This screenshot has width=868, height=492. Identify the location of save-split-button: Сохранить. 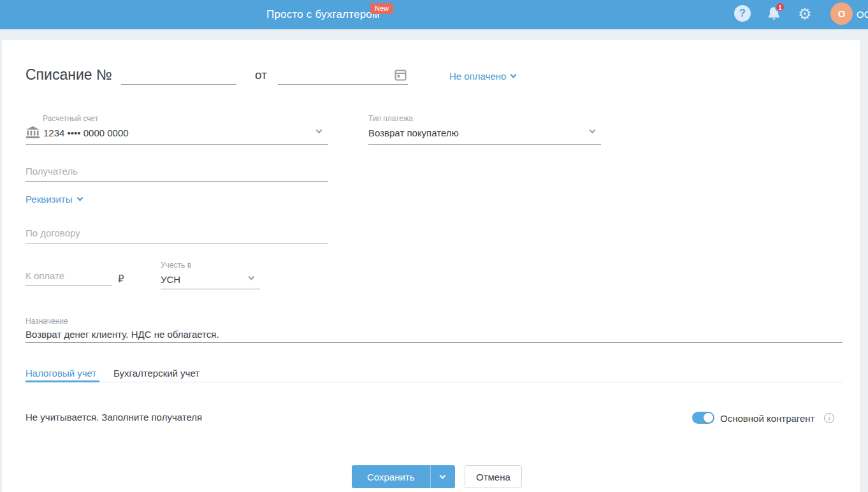
(403, 477).